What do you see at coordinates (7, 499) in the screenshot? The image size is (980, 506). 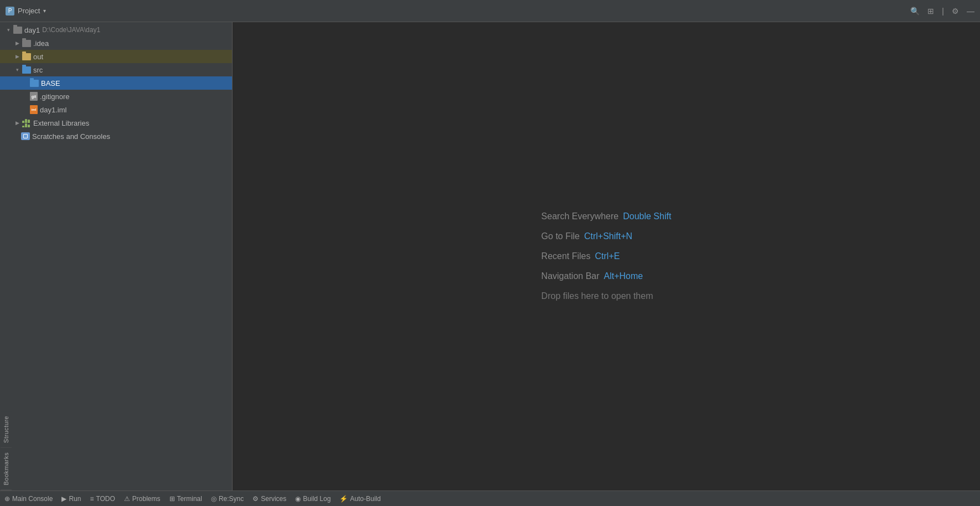 I see `console-icon: ⊕` at bounding box center [7, 499].